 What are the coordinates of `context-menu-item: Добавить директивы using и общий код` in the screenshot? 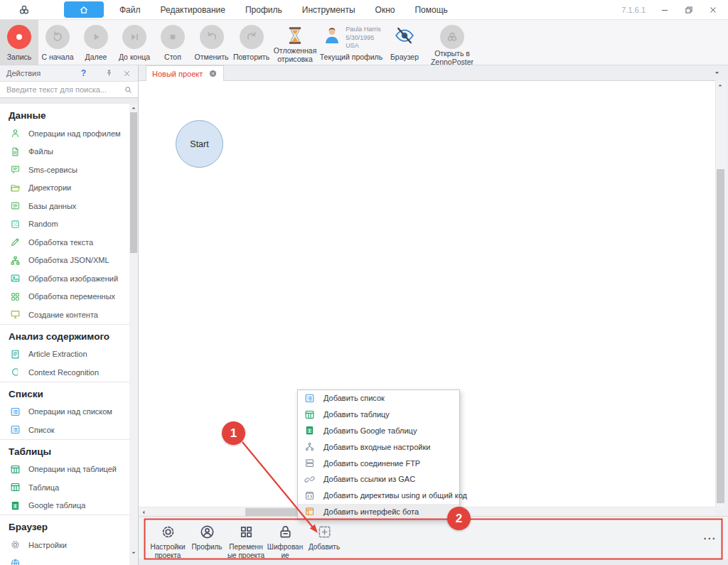 It's located at (378, 496).